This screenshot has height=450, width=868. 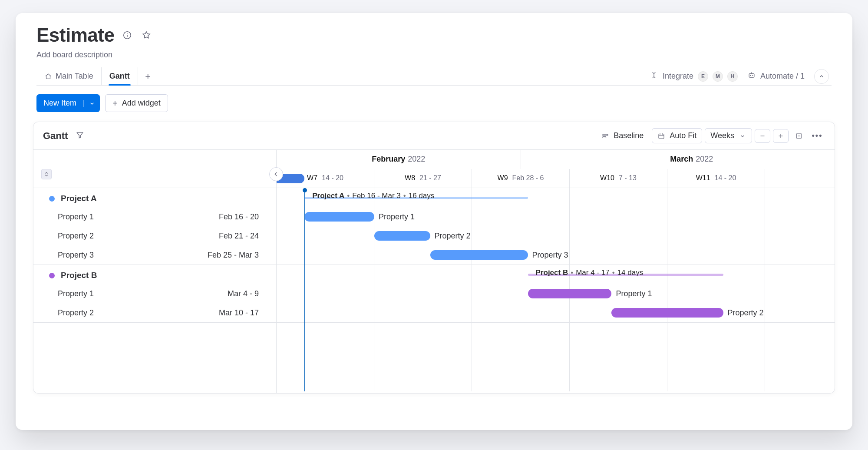 I want to click on group-span-label: Project A•Feb 16 - Mar 3•16 days, so click(x=373, y=196).